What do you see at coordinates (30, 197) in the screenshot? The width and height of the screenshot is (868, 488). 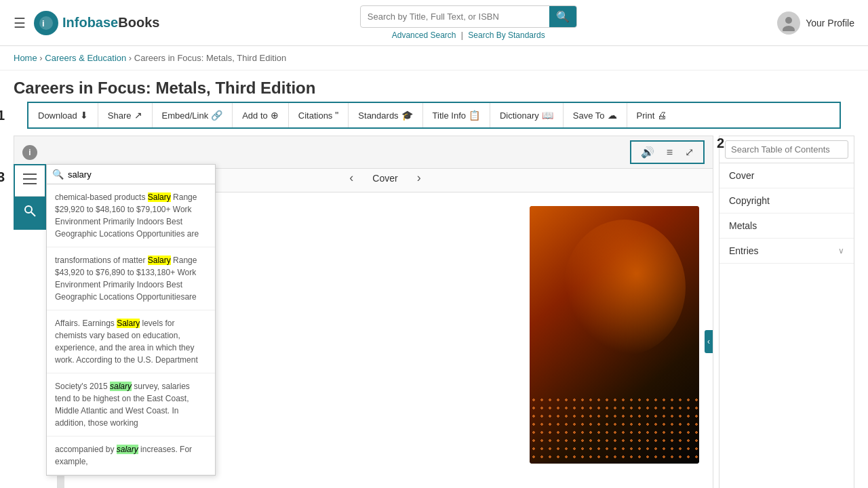 I see `left-panel` at bounding box center [30, 197].